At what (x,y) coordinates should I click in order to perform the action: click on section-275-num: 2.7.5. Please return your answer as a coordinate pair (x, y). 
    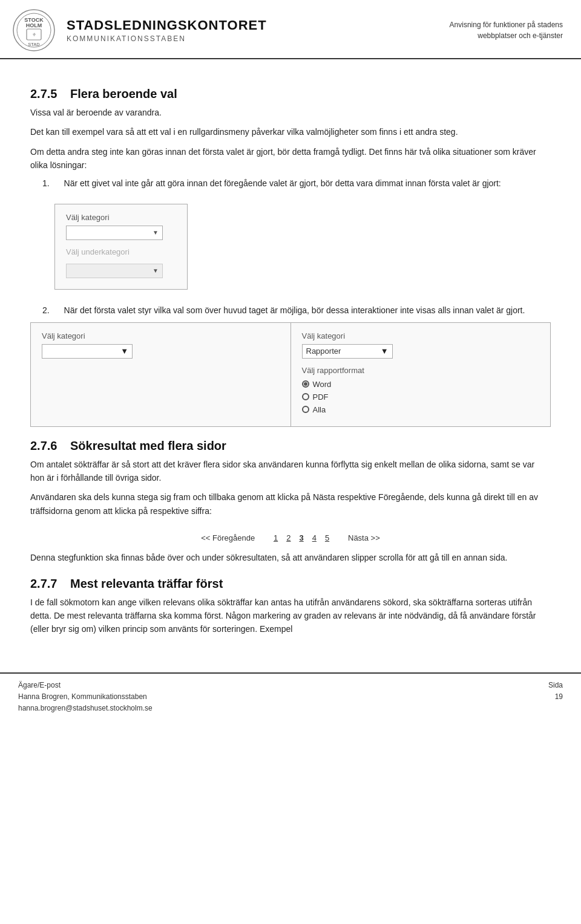
    Looking at the image, I should click on (45, 94).